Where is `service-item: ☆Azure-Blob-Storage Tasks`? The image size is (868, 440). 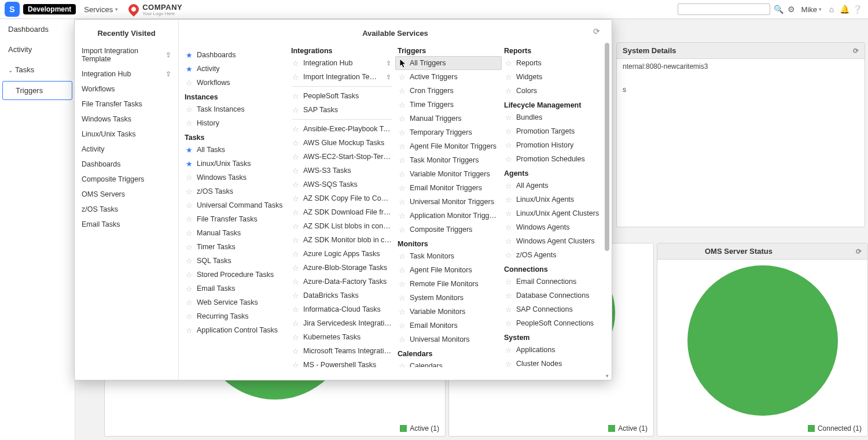
service-item: ☆Azure-Blob-Storage Tasks is located at coordinates (342, 268).